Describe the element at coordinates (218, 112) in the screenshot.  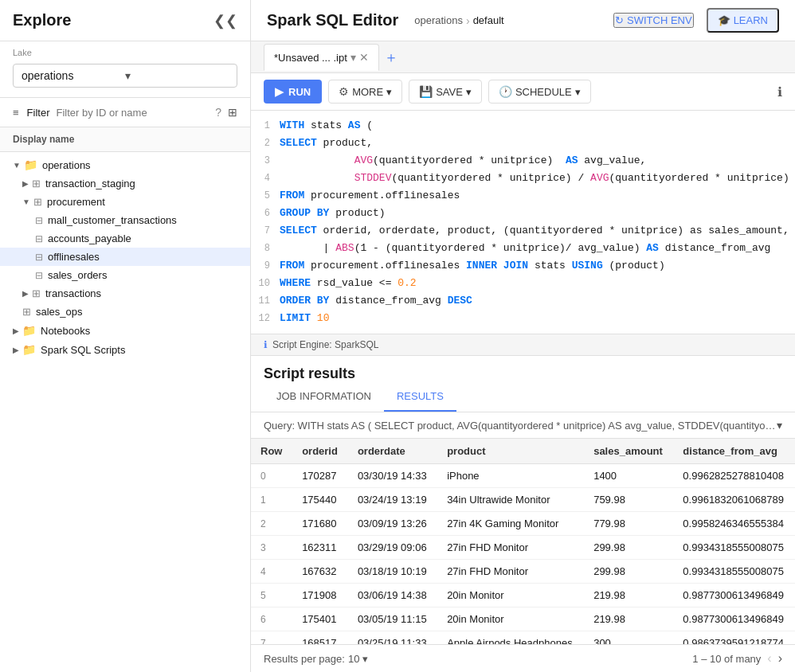
I see `filter-help-icon: ?` at that location.